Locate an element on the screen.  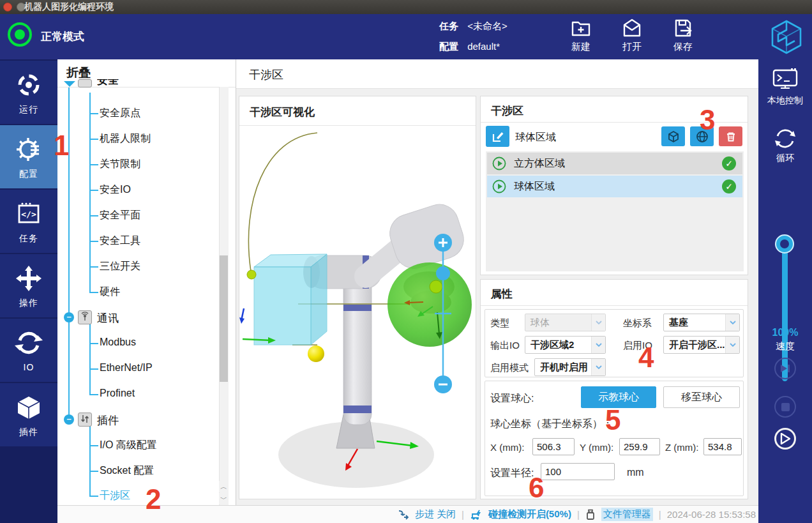
tree-line is located at coordinates (90, 359).